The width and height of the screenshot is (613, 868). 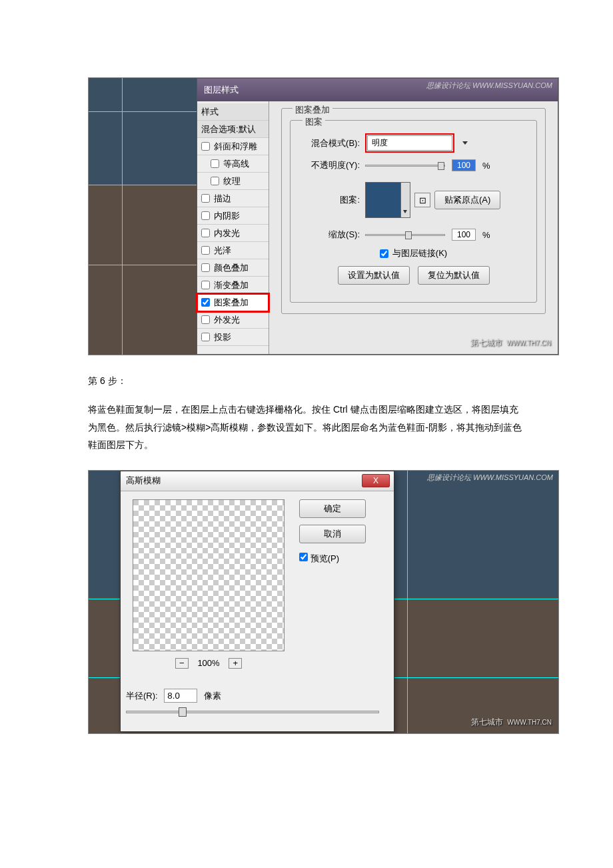 What do you see at coordinates (465, 143) in the screenshot?
I see `dropdown-arrow-icon` at bounding box center [465, 143].